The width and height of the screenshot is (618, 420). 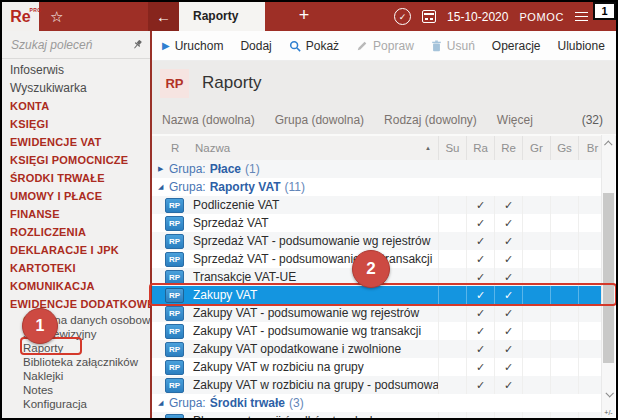 I want to click on annotation-badge-1: 1, so click(x=604, y=11).